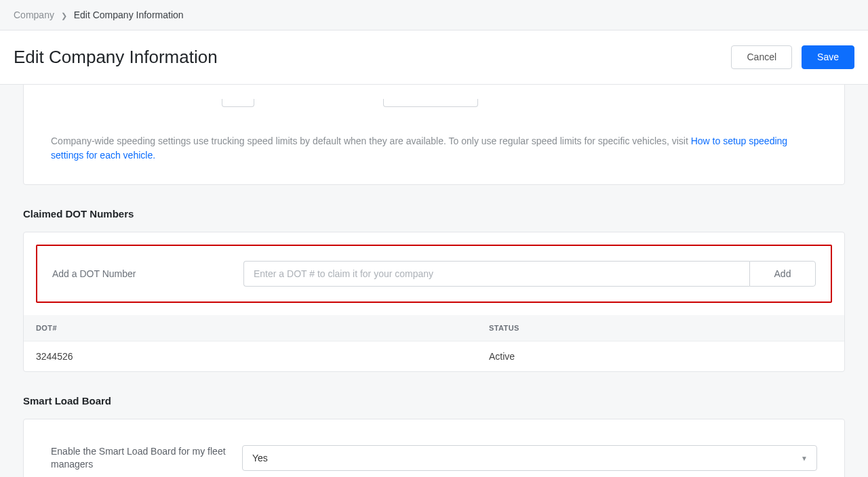 This screenshot has width=868, height=477. I want to click on speeding-field-remnants, so click(519, 103).